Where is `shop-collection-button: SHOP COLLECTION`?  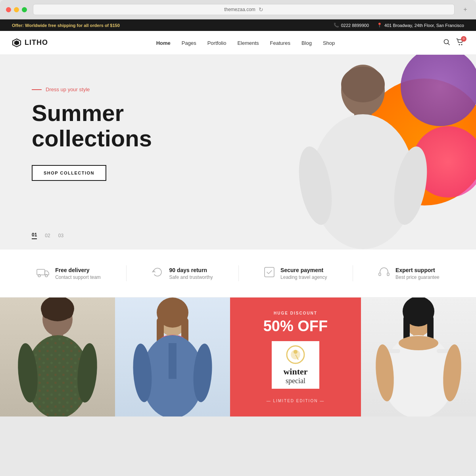
shop-collection-button: SHOP COLLECTION is located at coordinates (69, 173).